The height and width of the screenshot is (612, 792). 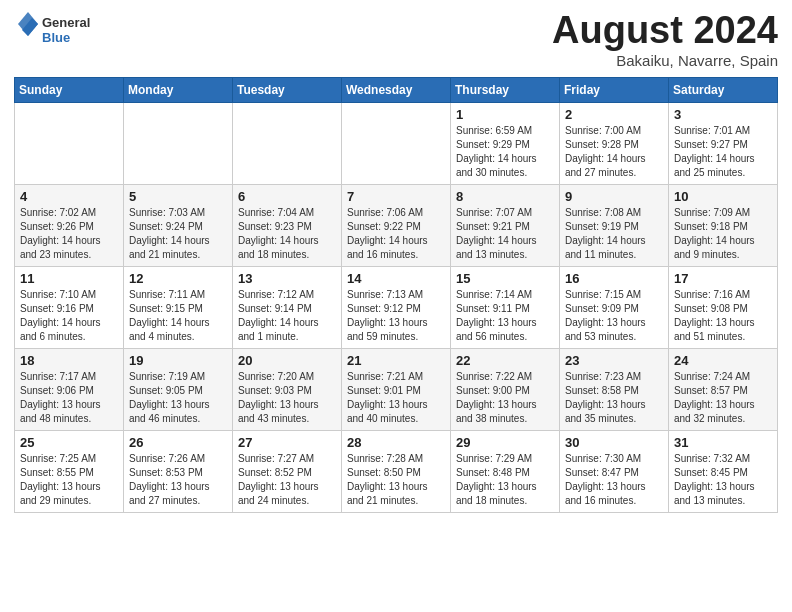 I want to click on table-cell: 20Sunrise: 7:20 AMSunset: 9:03 PMDayligh…, so click(x=288, y=389).